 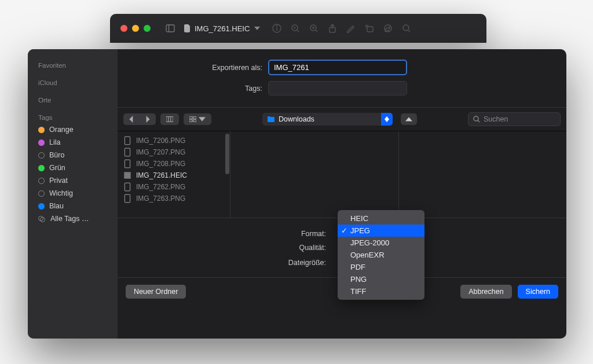 What do you see at coordinates (131, 119) in the screenshot?
I see `back-button` at bounding box center [131, 119].